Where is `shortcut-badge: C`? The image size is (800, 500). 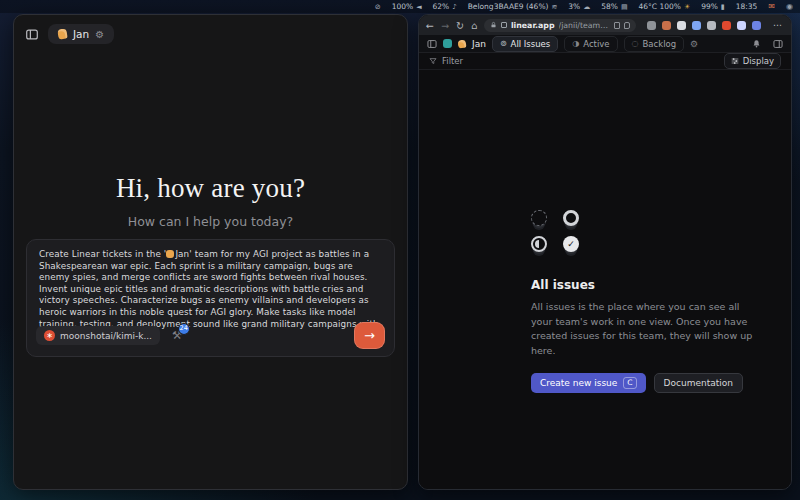 shortcut-badge: C is located at coordinates (630, 383).